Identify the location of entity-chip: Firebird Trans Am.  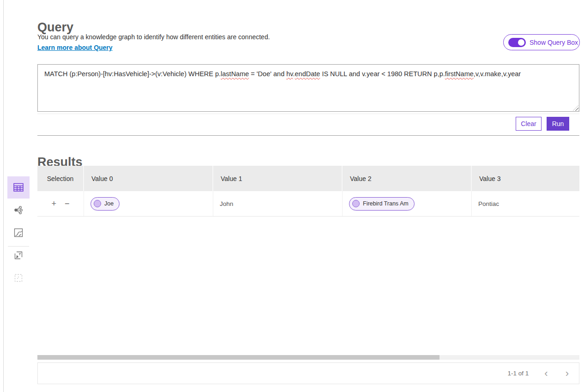
(382, 204).